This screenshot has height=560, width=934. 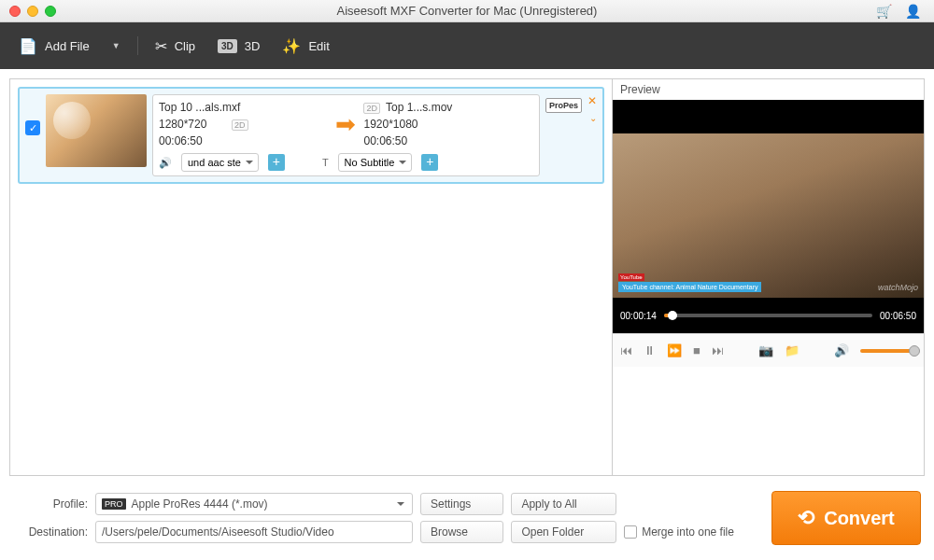 I want to click on convert-button: ⟲ Convert, so click(x=846, y=518).